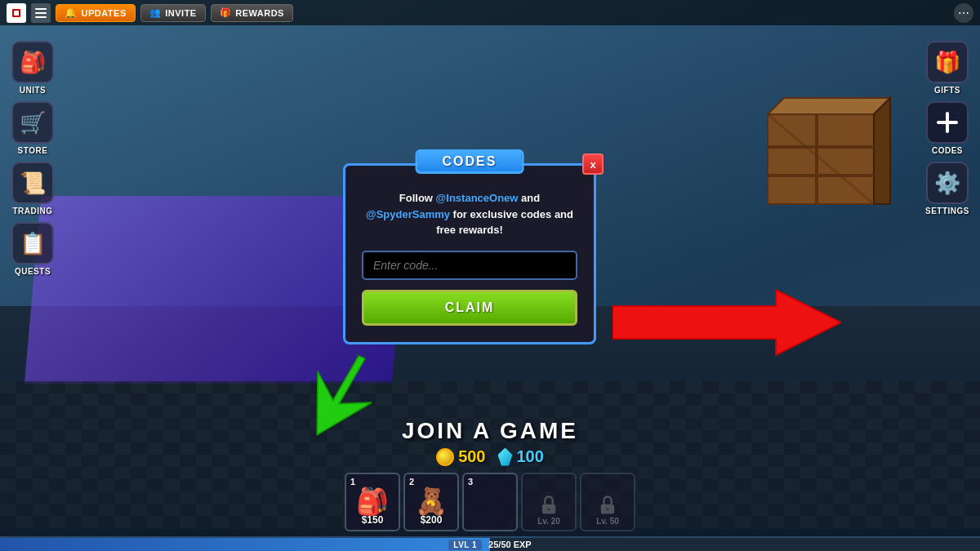 This screenshot has width=980, height=551. I want to click on coins-display: 500, so click(461, 457).